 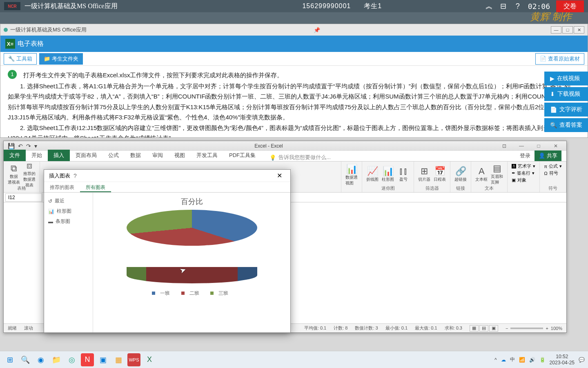 I want to click on tab-dev: 开发工具, so click(x=207, y=155).